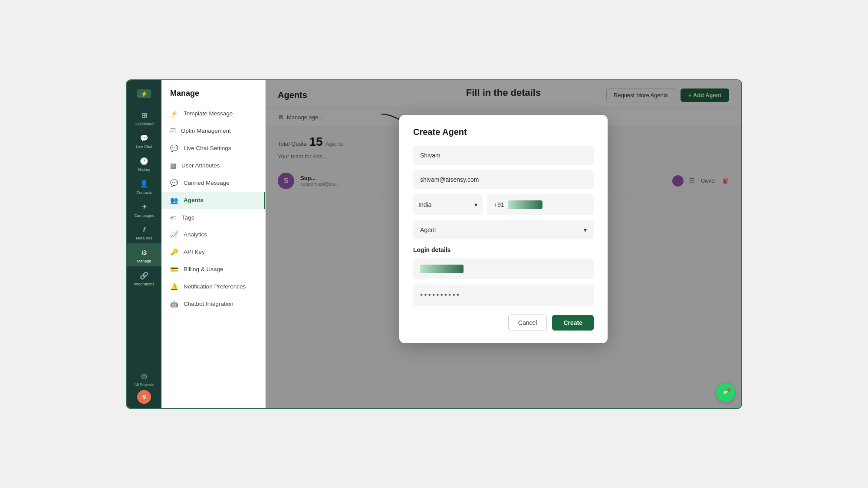 Image resolution: width=868 pixels, height=488 pixels. What do you see at coordinates (528, 323) in the screenshot?
I see `cancel-button: Cancel` at bounding box center [528, 323].